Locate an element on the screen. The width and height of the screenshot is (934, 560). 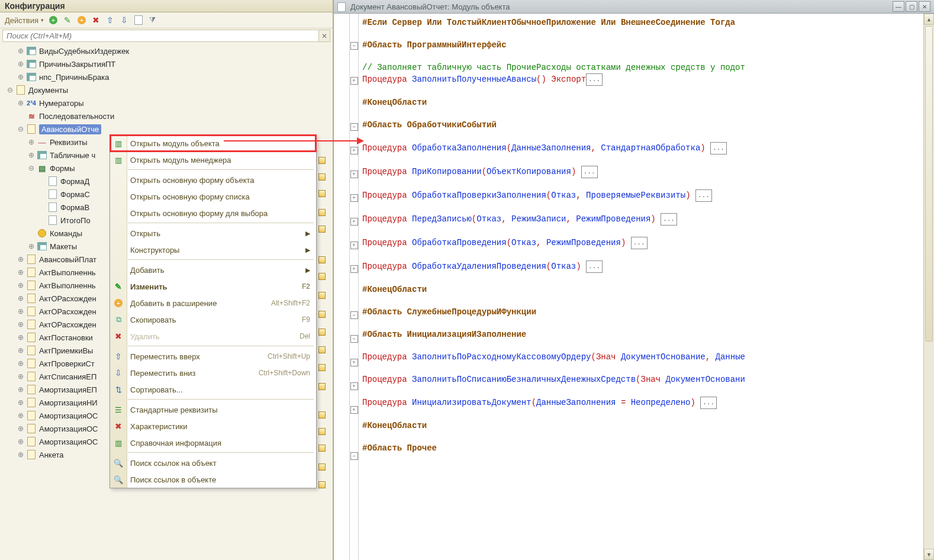
search-input is located at coordinates (161, 36).